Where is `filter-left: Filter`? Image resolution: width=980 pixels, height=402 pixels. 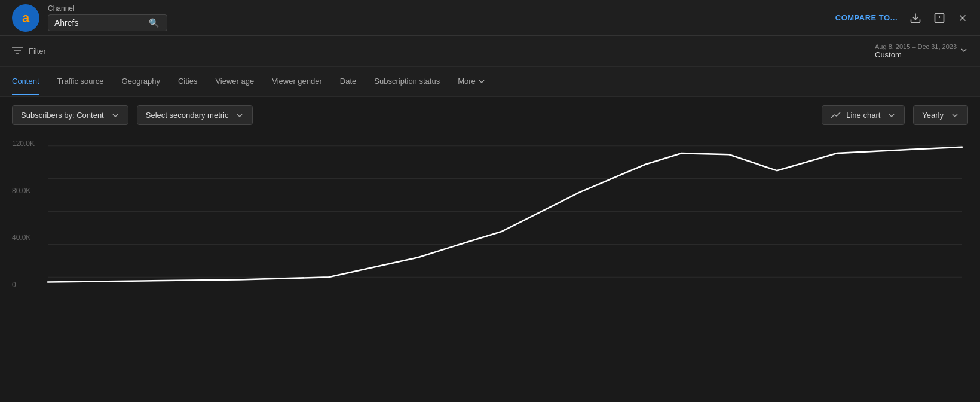 filter-left: Filter is located at coordinates (29, 51).